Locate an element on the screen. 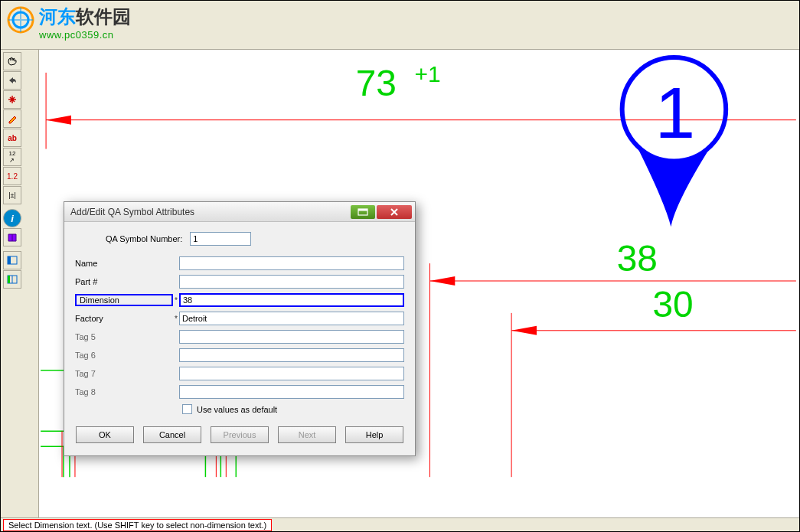  watermark-logo-icon is located at coordinates (21, 20).